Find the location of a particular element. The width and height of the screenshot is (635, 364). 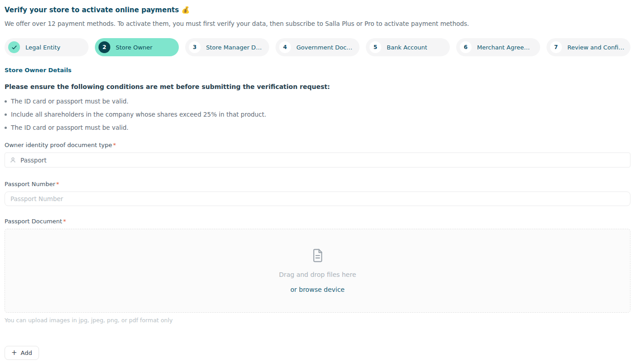

step-store-manager-details: 3 Store Manager Details is located at coordinates (227, 47).